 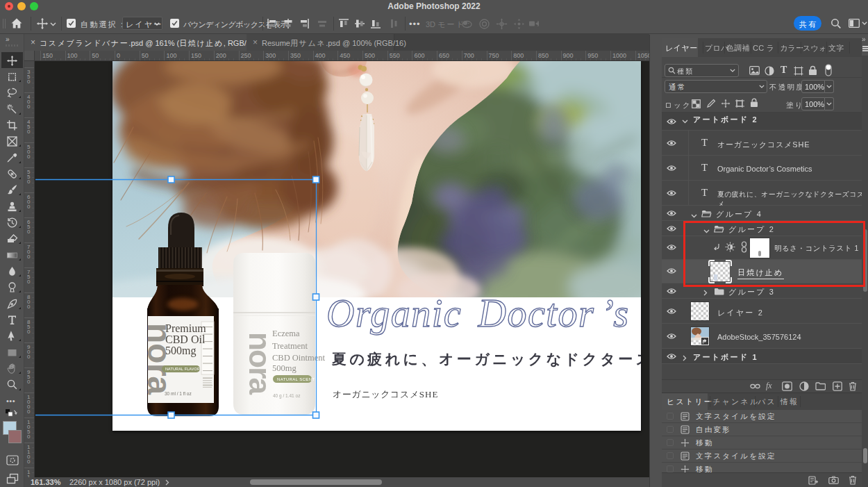 What do you see at coordinates (183, 369) in the screenshot?
I see `svg-text: NATURAL FLAVOR` at bounding box center [183, 369].